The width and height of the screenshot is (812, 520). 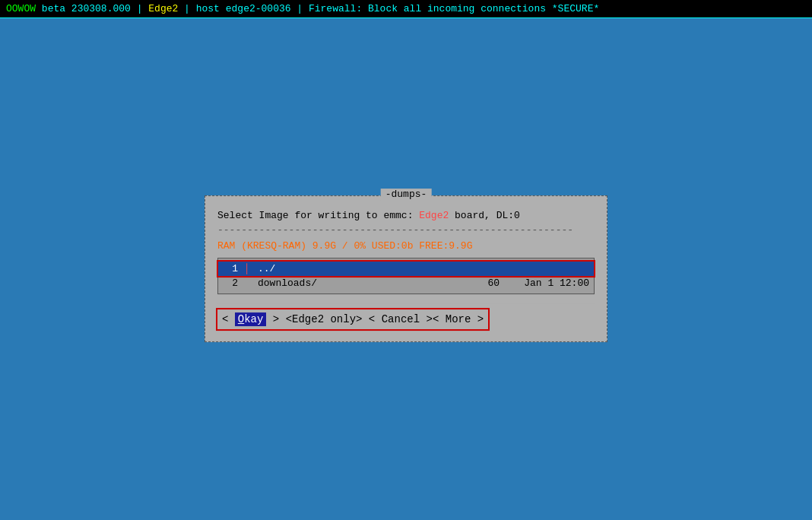 I want to click on board-name: Edge2, so click(x=433, y=216).